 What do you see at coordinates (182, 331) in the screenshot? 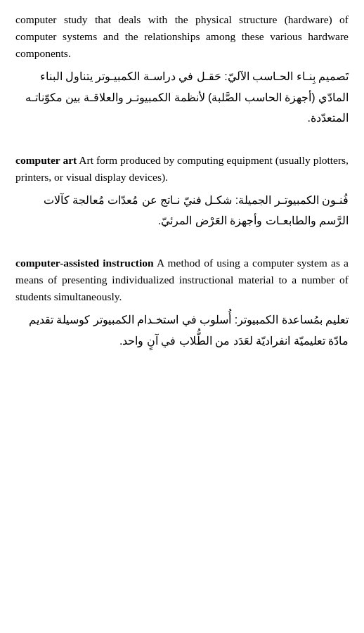
I see `entry-arabic-text: تعليم بمُساعدة الكمبيوتر: أُسلوب في استخ…` at bounding box center [182, 331].